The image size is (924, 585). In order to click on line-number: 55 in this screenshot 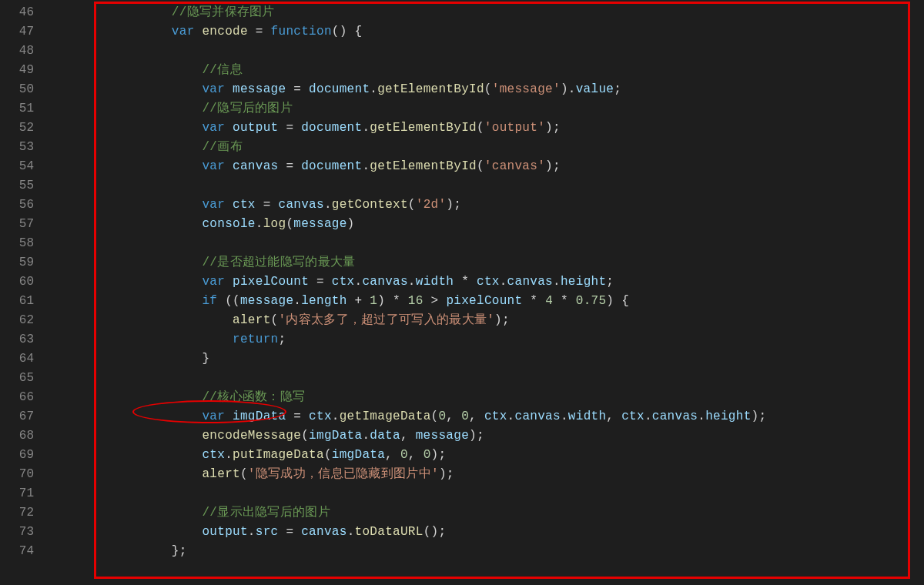, I will do `click(17, 186)`.